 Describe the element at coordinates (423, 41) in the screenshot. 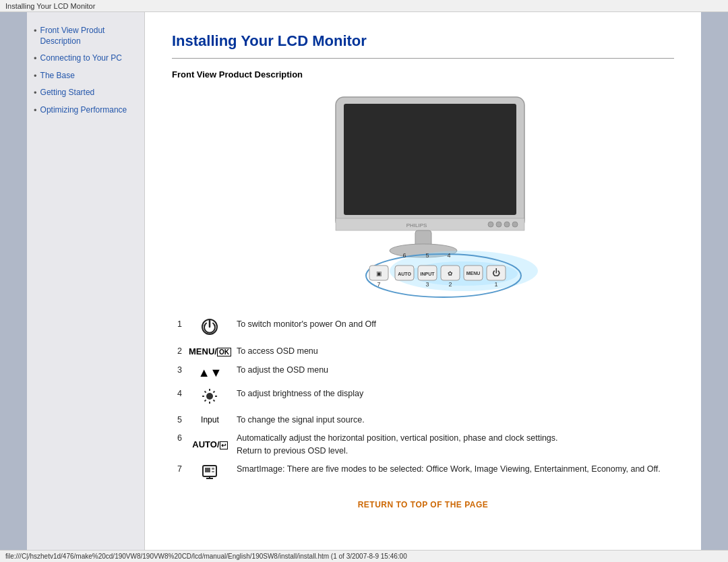

I see `page-title: Installing Your LCD Monitor` at that location.